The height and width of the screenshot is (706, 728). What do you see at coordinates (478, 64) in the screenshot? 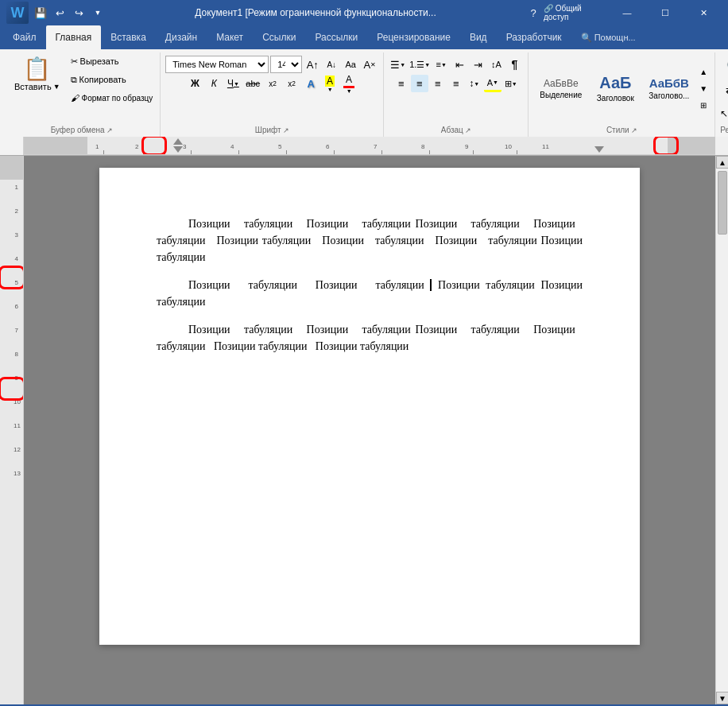
I see `increase-indent-btn: ⇥` at bounding box center [478, 64].